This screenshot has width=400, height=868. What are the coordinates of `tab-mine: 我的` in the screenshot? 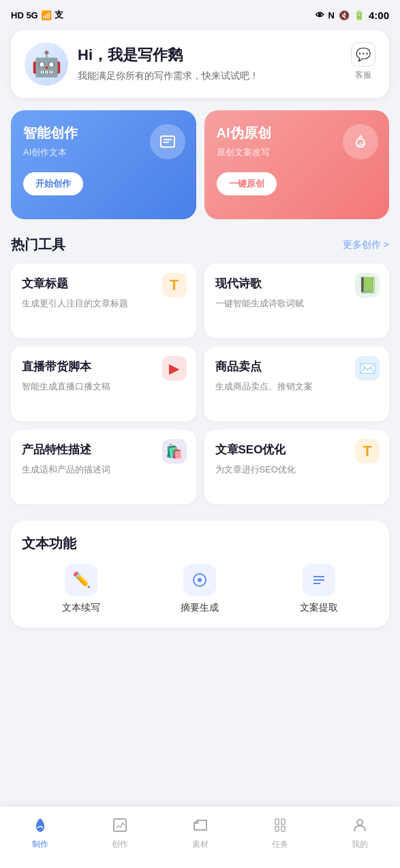 It's located at (360, 833).